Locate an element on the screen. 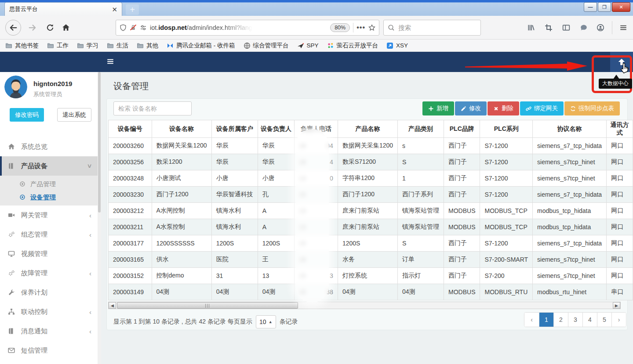 This screenshot has width=633, height=364. scroll-thumb is located at coordinates (207, 306).